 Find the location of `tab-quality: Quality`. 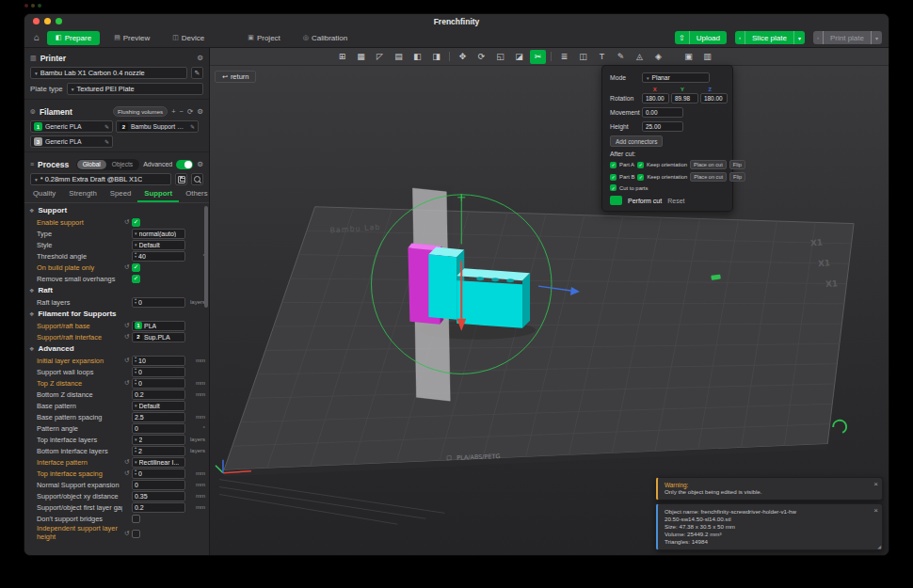

tab-quality: Quality is located at coordinates (44, 196).